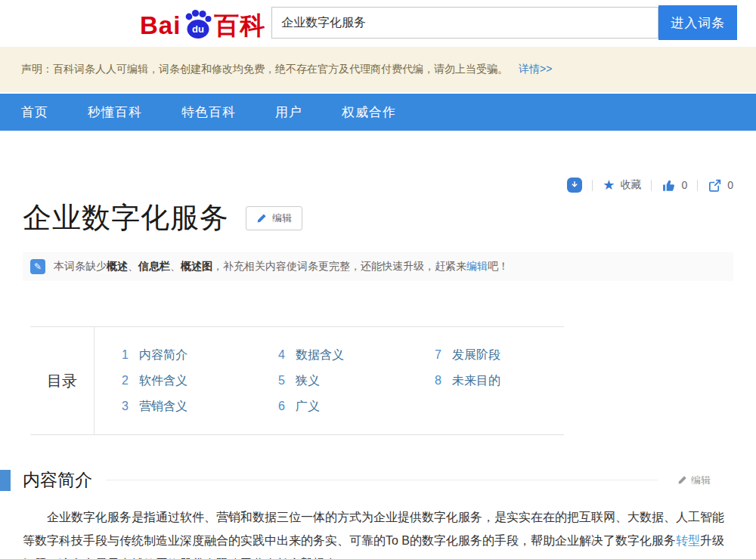 The height and width of the screenshot is (559, 756). I want to click on nav-item-featured: 特色百科, so click(209, 112).